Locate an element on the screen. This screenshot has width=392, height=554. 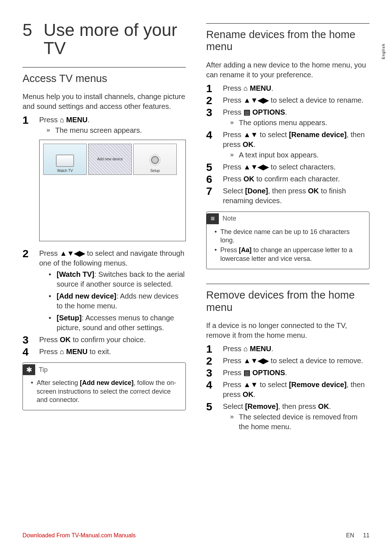
note-item: The device name can be up to 16 characte… is located at coordinates (289, 237).